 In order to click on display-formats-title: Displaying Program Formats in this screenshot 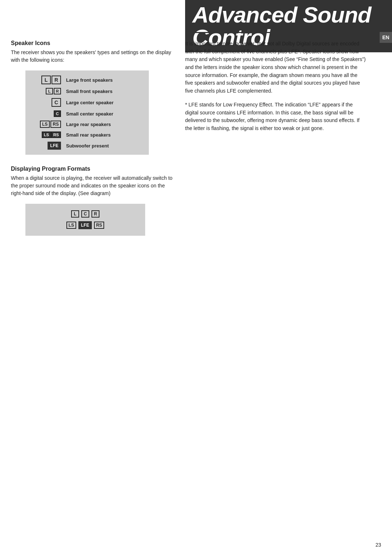, I will do `click(93, 169)`.